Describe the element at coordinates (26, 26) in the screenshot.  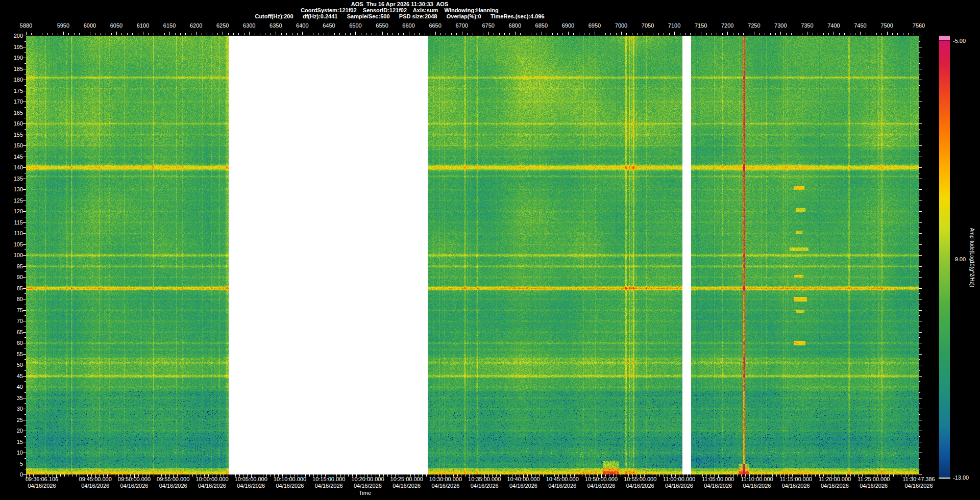
I see `record-tick-label: 5880` at that location.